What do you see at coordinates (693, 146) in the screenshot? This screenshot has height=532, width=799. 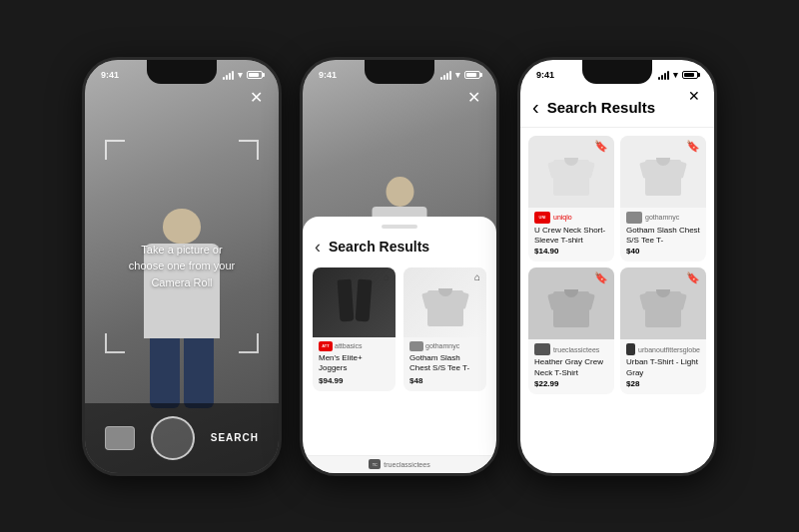 I see `bookmark-2: 🔖` at bounding box center [693, 146].